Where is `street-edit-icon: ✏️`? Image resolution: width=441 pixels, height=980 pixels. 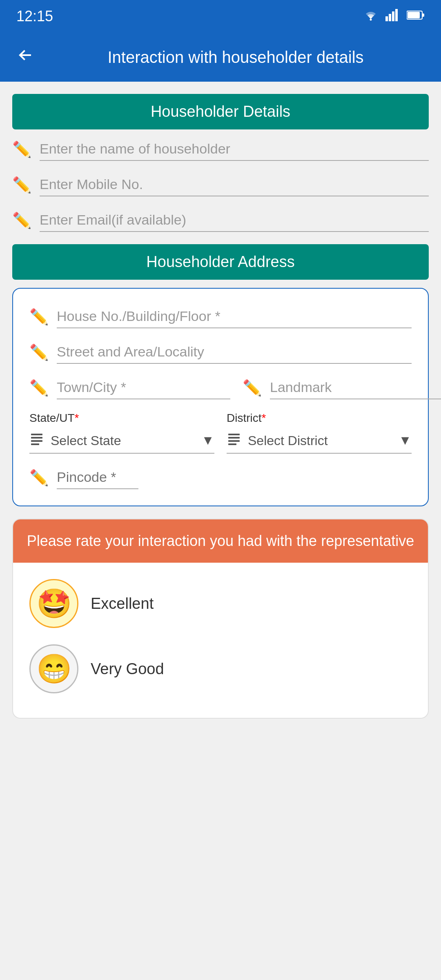
street-edit-icon: ✏️ is located at coordinates (39, 352).